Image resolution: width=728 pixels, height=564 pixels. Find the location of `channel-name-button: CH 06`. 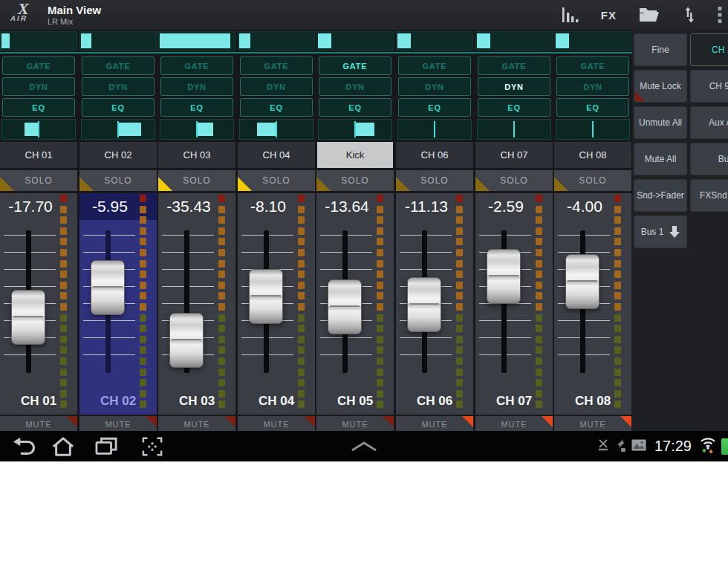

channel-name-button: CH 06 is located at coordinates (435, 155).